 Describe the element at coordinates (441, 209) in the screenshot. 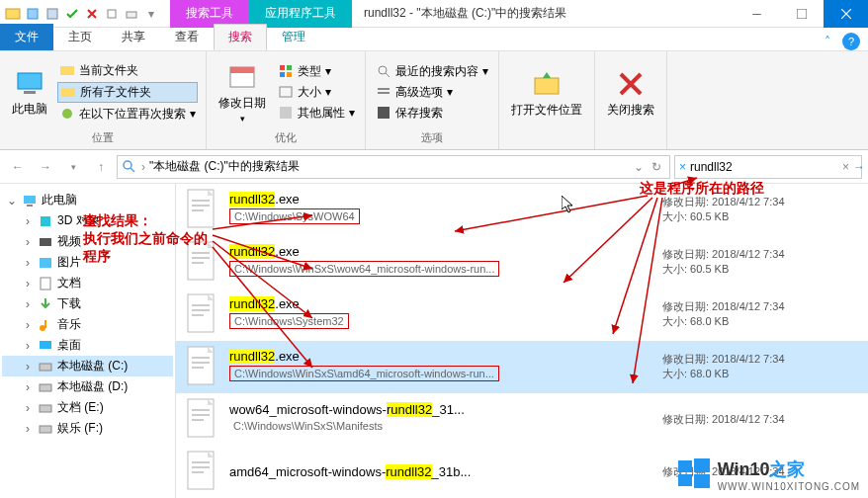

I see `file-info: rundll32.exeC:\Windows\SysWOW64` at that location.